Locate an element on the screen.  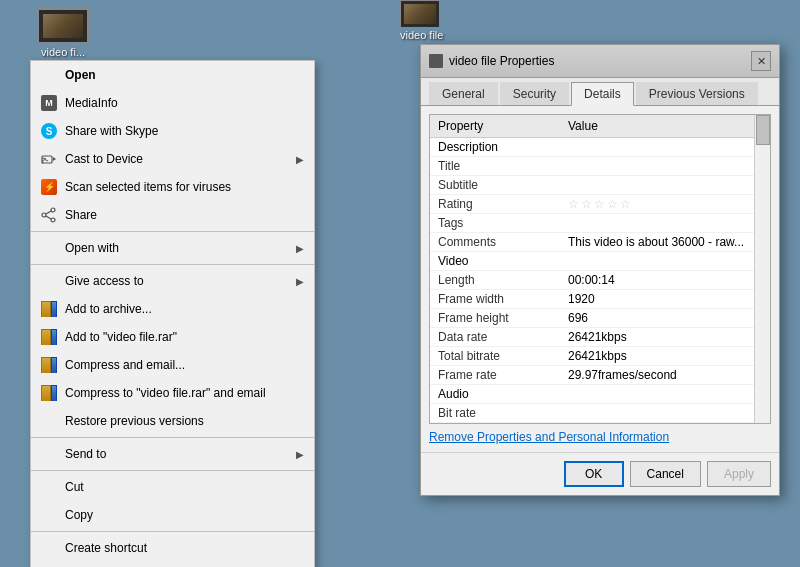
context-menu-open: Open is located at coordinates (172, 75).